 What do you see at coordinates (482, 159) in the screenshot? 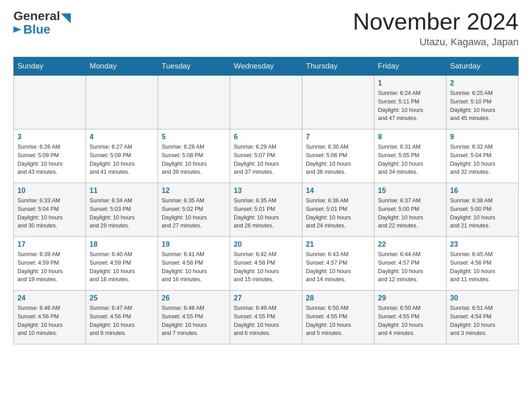
I see `day-info: Sunrise: 6:32 AM Sunset: 5:04 PM Dayligh…` at bounding box center [482, 159].